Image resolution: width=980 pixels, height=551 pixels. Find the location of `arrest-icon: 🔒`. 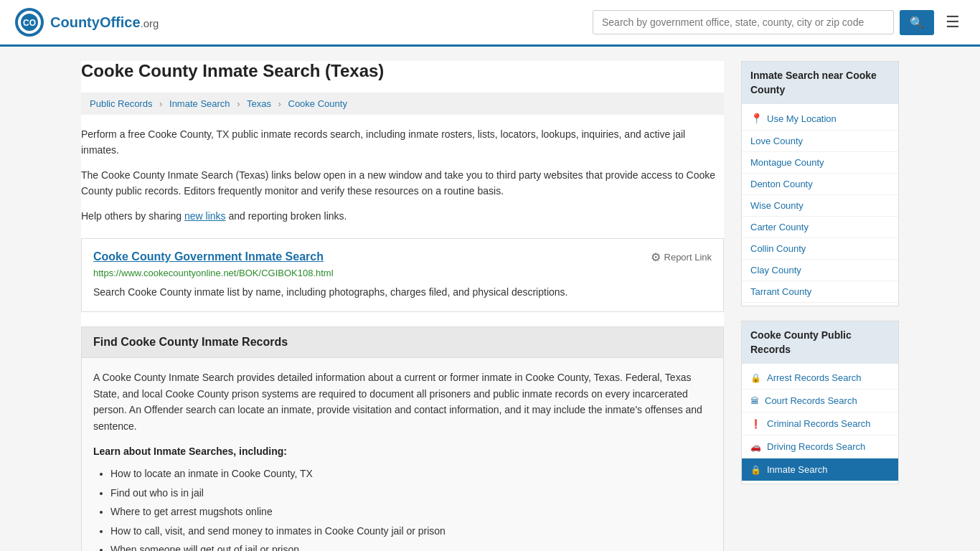

arrest-icon: 🔒 is located at coordinates (756, 378).